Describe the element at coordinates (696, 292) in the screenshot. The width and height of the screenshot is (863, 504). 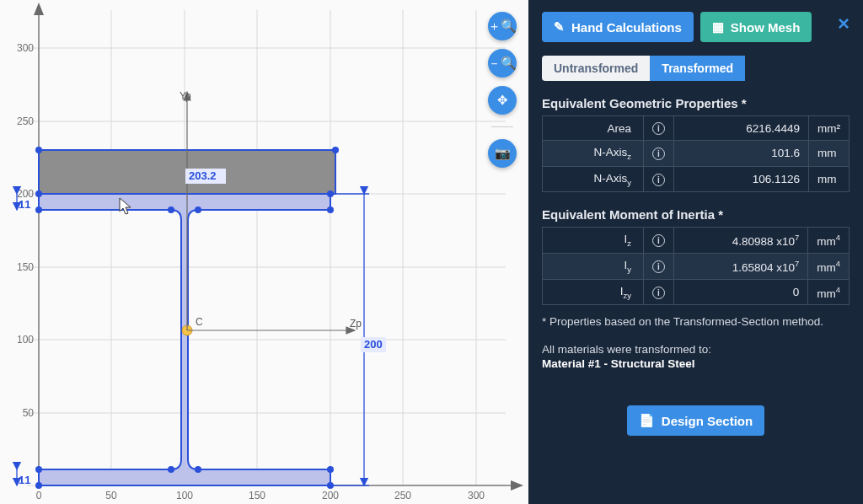
I see `table-row: Izyi0mm4` at that location.